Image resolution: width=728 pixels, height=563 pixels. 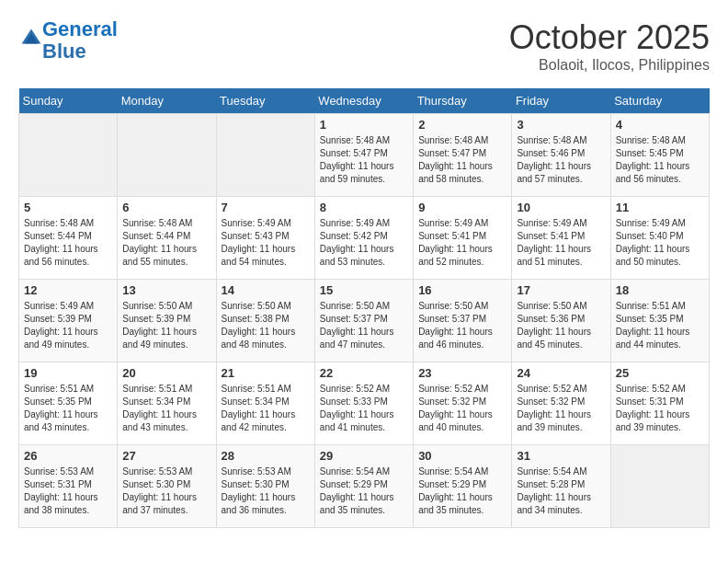 What do you see at coordinates (462, 326) in the screenshot?
I see `day-info: Sunrise: 5:50 AMSunset: 5:37 PMDaylight:…` at bounding box center [462, 326].